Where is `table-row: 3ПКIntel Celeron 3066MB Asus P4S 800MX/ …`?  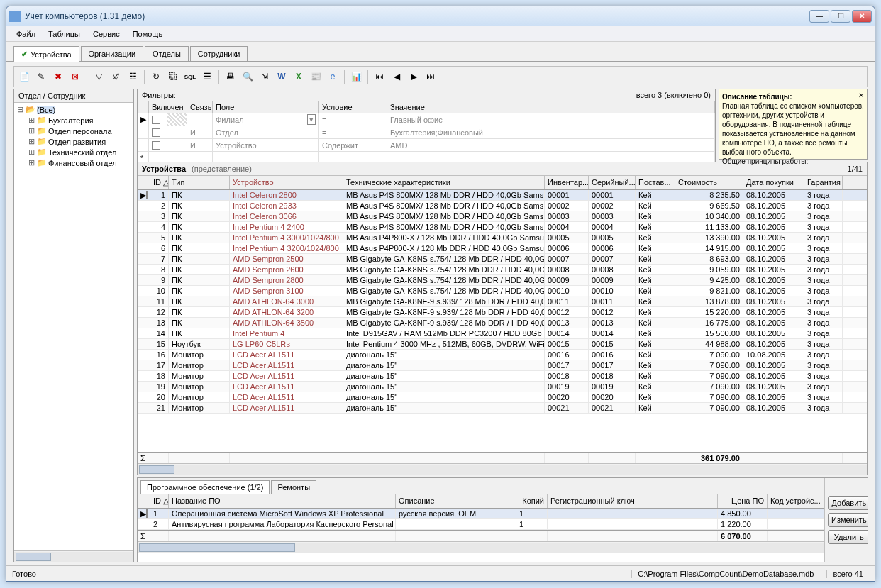
table-row: 3ПКIntel Celeron 3066MB Asus P4S 800MX/ … is located at coordinates (502, 217).